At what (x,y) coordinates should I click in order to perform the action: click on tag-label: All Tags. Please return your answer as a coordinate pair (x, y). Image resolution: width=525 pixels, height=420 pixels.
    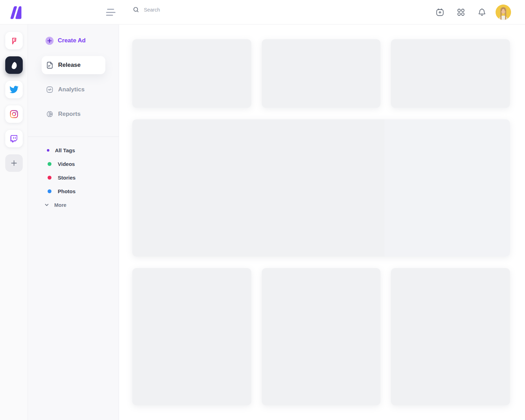
    Looking at the image, I should click on (65, 150).